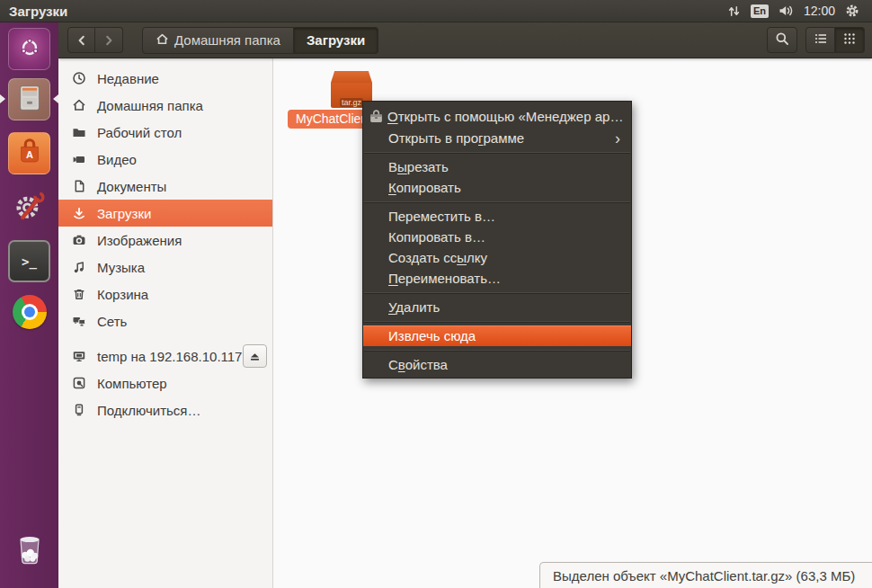 This screenshot has width=872, height=588. I want to click on document-icon, so click(79, 186).